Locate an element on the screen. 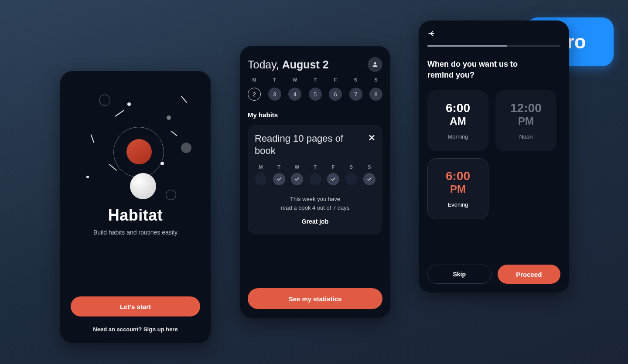 The height and width of the screenshot is (364, 628). footer-actions: Skip Proceed is located at coordinates (494, 274).